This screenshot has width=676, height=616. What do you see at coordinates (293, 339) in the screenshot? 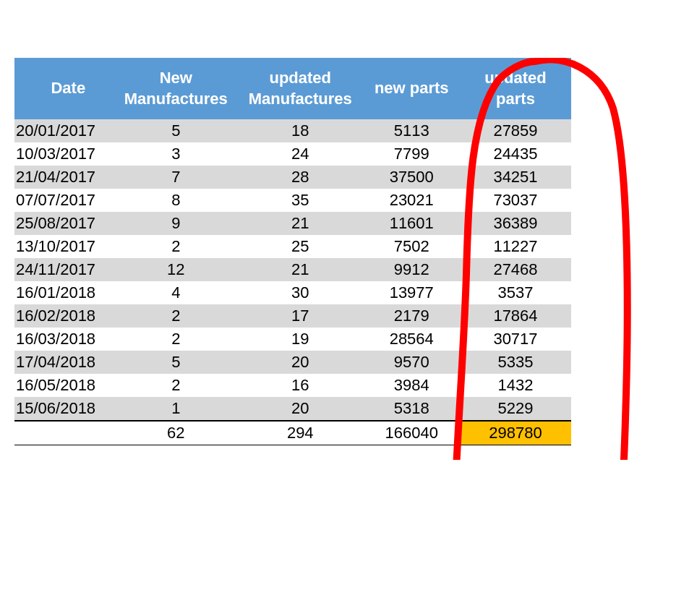
I see `table-row: 16/03/20182192856430717` at bounding box center [293, 339].